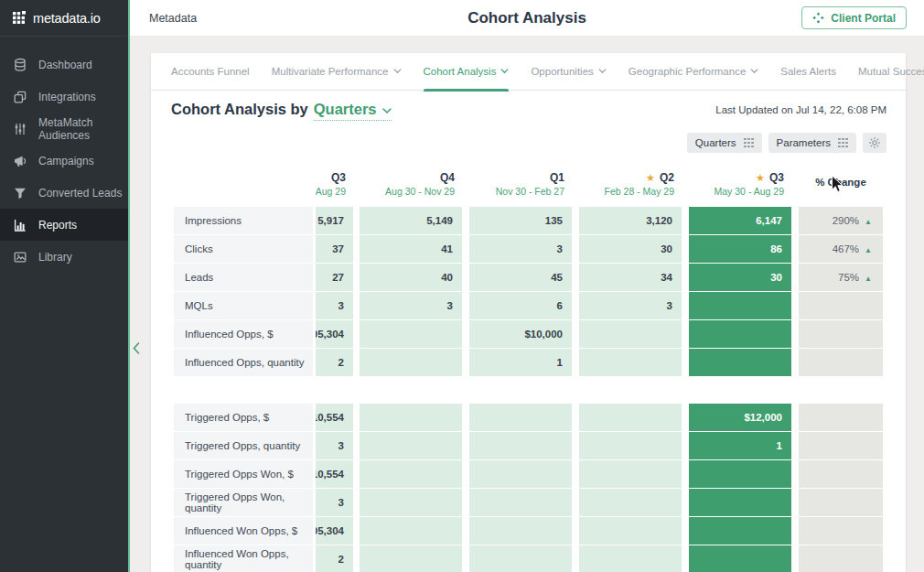 The height and width of the screenshot is (572, 924). What do you see at coordinates (338, 178) in the screenshot?
I see `column-header-quarter: Q3` at bounding box center [338, 178].